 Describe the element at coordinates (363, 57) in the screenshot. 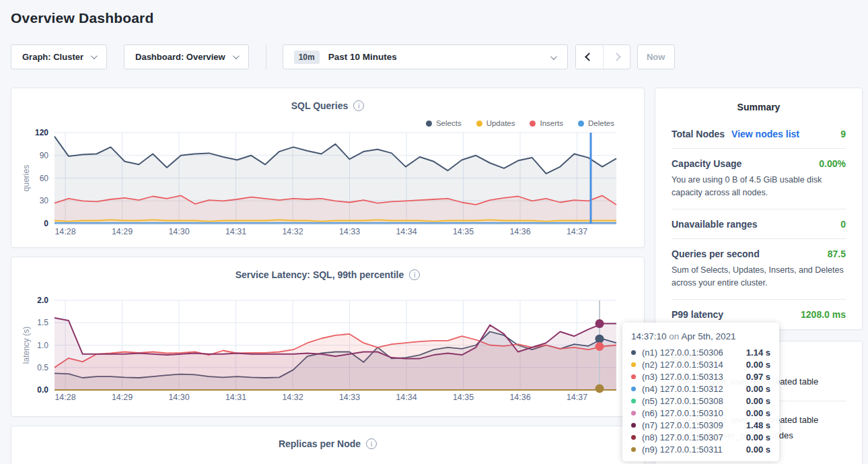

I see `time-window-label: Past 10 Minutes` at that location.